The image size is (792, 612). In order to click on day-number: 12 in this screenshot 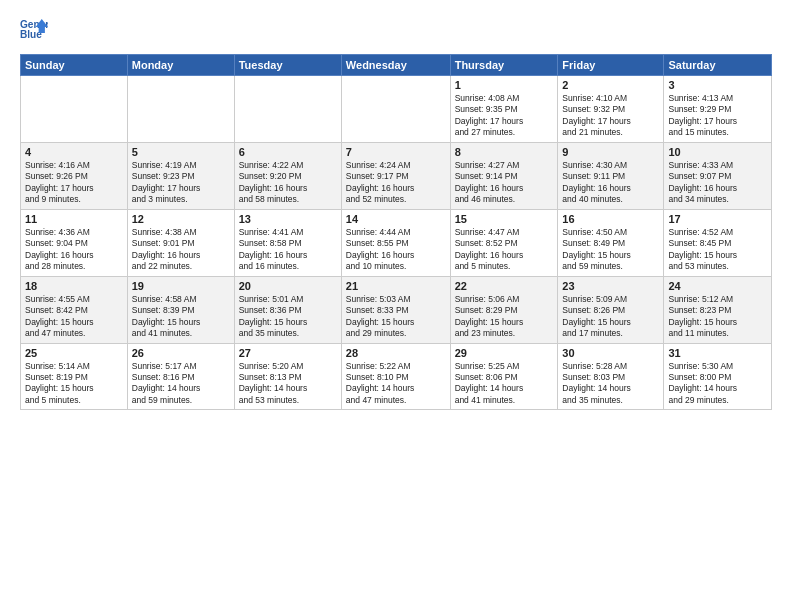, I will do `click(181, 219)`.